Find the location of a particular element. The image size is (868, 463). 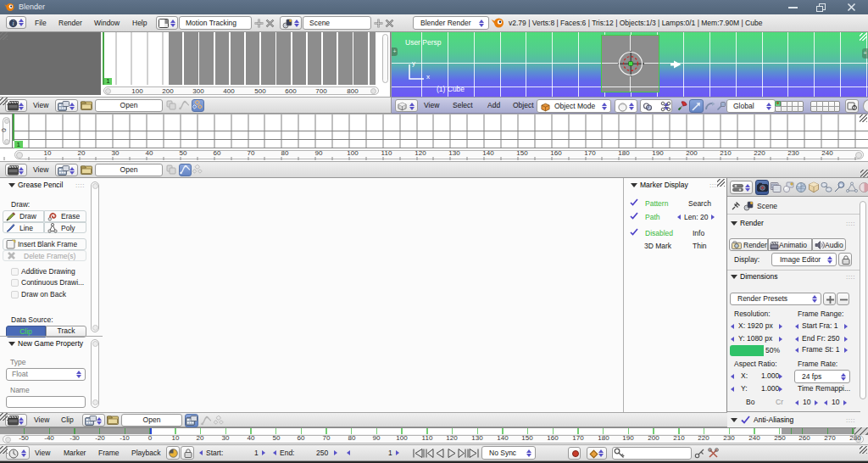

svg-text: y is located at coordinates (414, 63).